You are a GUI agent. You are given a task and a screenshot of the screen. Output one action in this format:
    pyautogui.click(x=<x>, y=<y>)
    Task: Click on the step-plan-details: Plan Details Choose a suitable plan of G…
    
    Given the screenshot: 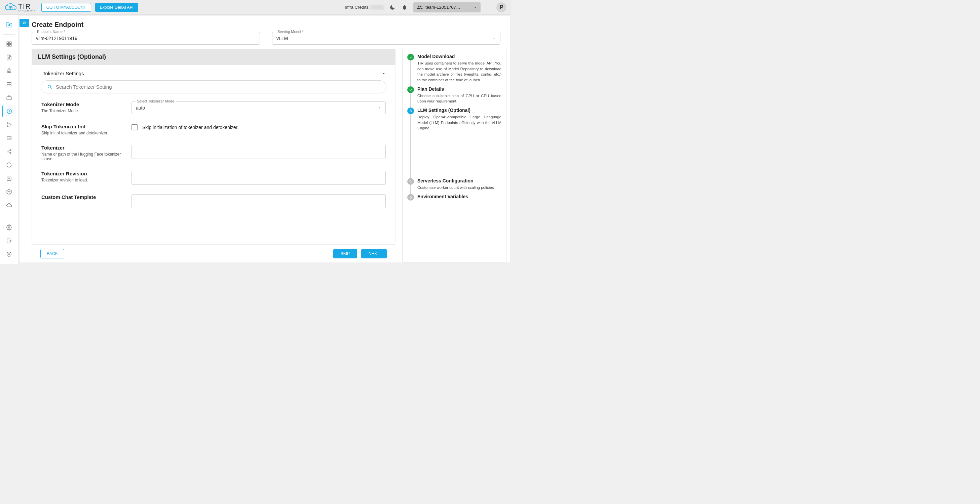 What is the action you would take?
    pyautogui.click(x=454, y=95)
    